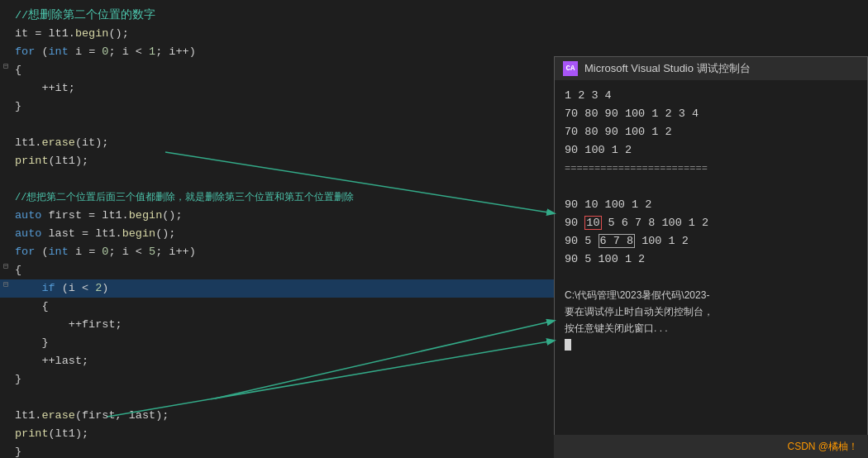 The height and width of the screenshot is (458, 868). I want to click on console-icon-text: CA, so click(570, 69).